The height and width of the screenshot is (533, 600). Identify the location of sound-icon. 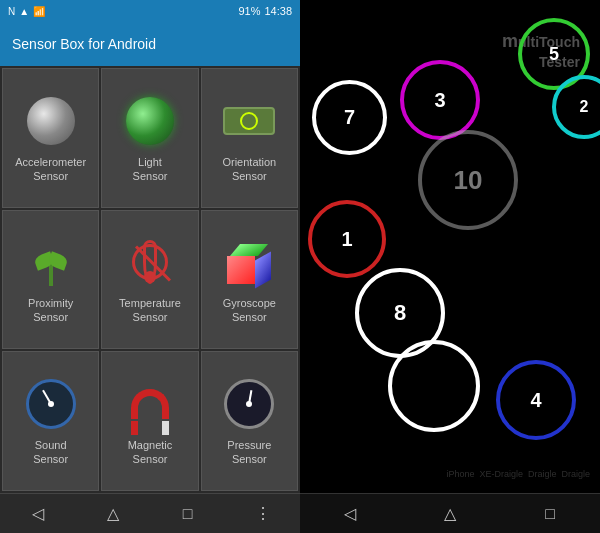
(51, 404).